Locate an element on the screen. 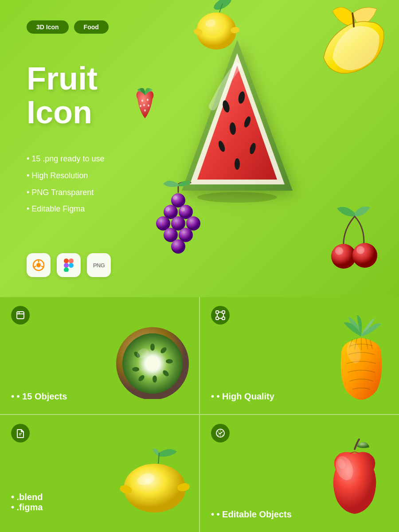 The image size is (399, 532). feature-list: 15 .png ready to use High Resolution PNG… is located at coordinates (66, 184).